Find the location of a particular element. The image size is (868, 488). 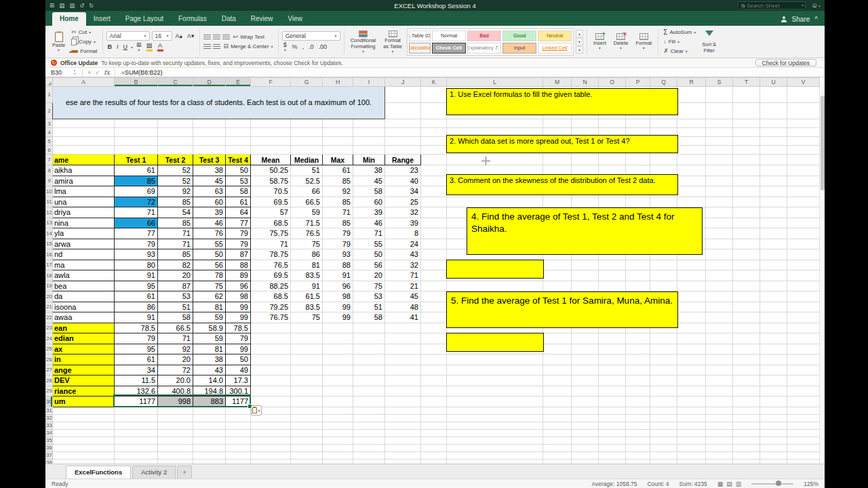

cell-F7: Mean is located at coordinates (271, 160).